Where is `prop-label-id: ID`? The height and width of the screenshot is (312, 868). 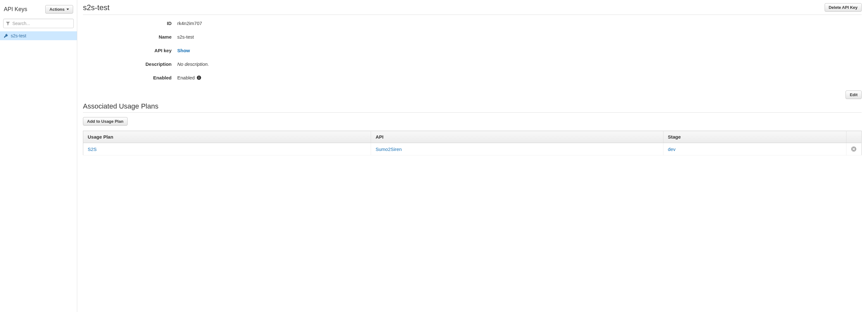
prop-label-id: ID is located at coordinates (127, 23).